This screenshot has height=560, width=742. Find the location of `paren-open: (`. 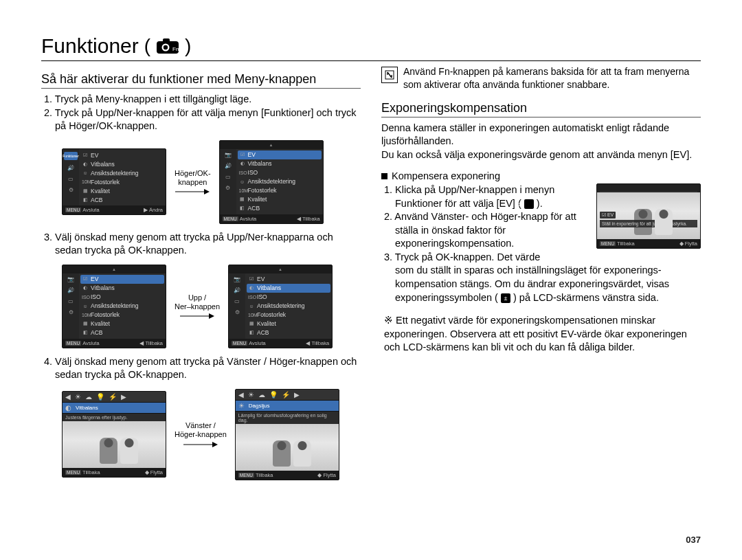

paren-open: ( is located at coordinates (147, 46).